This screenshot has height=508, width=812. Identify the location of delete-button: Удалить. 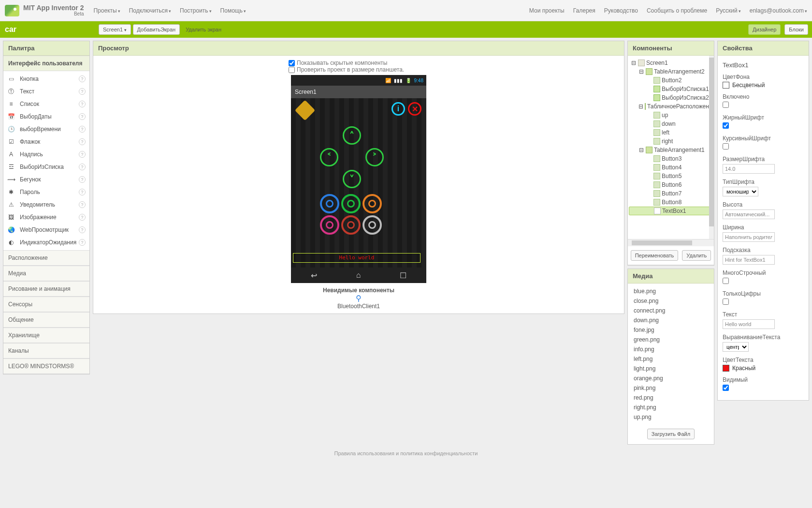
(696, 255).